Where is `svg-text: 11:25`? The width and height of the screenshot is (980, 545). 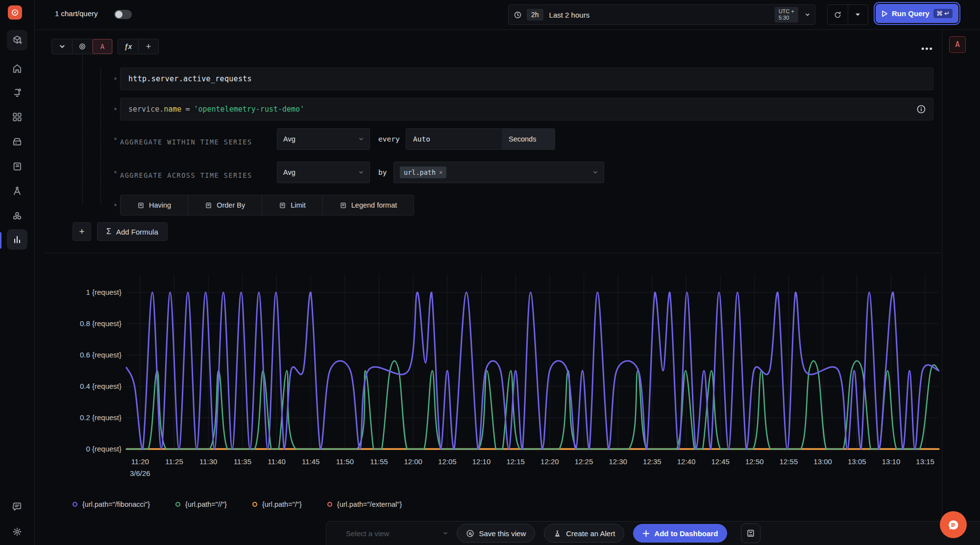
svg-text: 11:25 is located at coordinates (174, 461).